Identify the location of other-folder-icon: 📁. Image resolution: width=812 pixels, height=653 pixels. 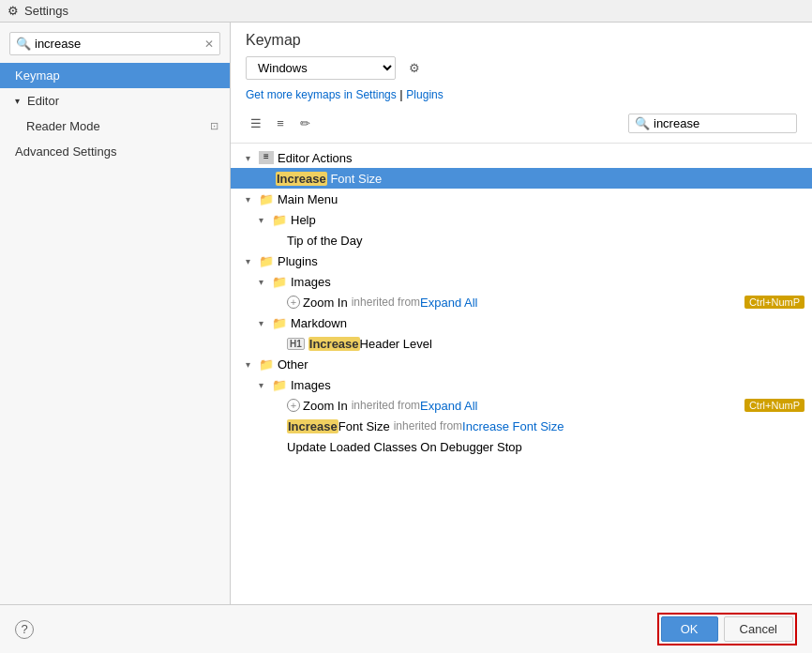
(266, 364).